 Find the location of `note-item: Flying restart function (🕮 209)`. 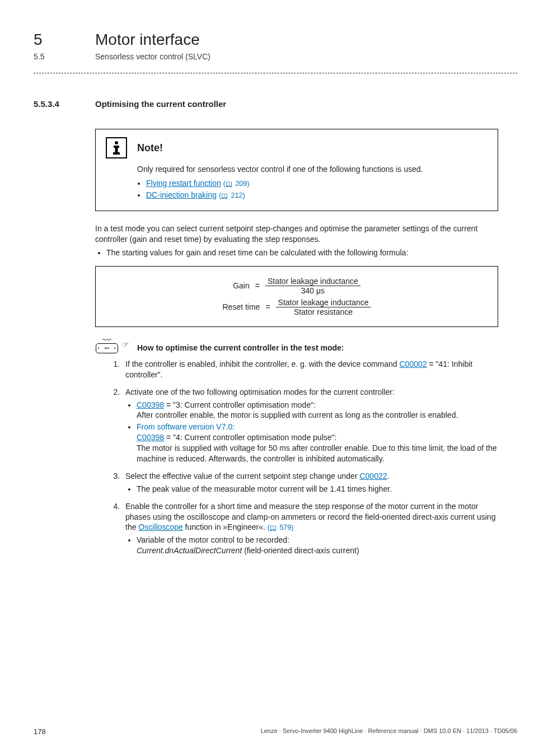

note-item: Flying restart function (🕮 209) is located at coordinates (317, 184).